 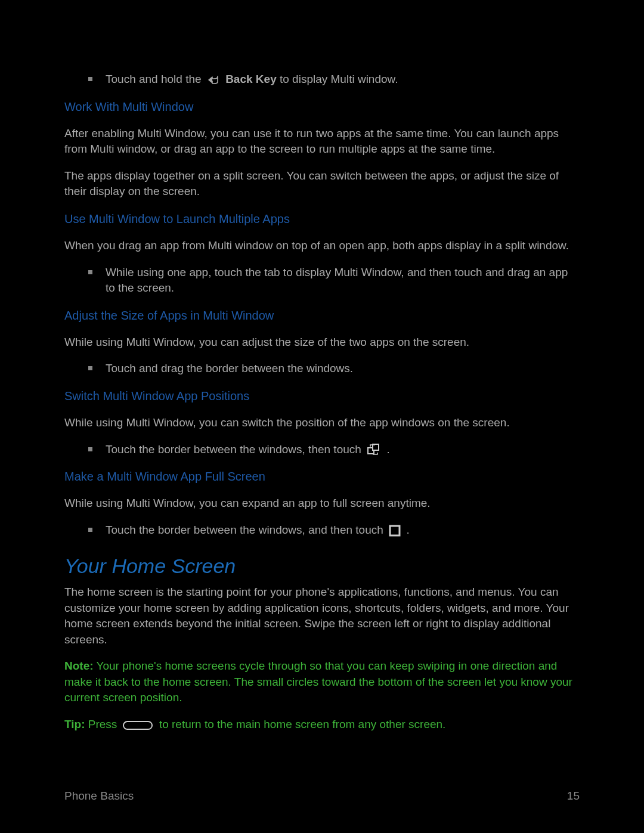 What do you see at coordinates (342, 531) in the screenshot?
I see `bullet-text: Touch the border between the windows, an…` at bounding box center [342, 531].